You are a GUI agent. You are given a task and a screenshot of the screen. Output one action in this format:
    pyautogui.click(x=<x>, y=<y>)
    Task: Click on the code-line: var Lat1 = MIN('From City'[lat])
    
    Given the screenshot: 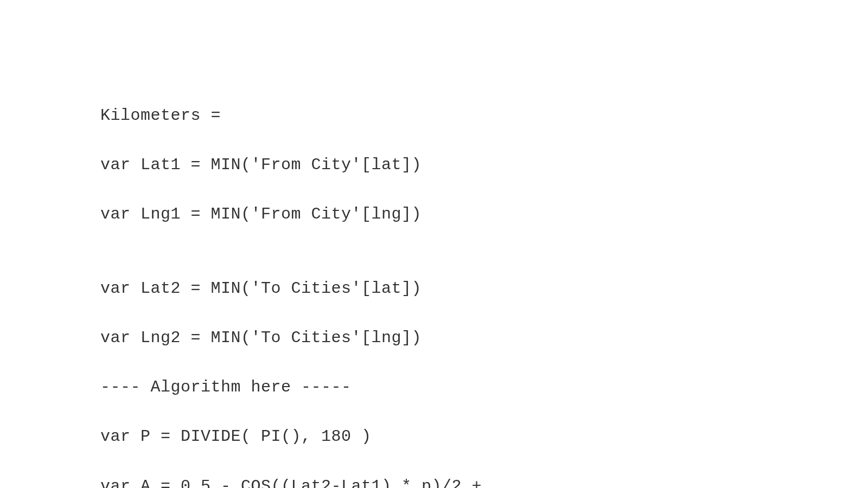 What is the action you would take?
    pyautogui.click(x=417, y=165)
    